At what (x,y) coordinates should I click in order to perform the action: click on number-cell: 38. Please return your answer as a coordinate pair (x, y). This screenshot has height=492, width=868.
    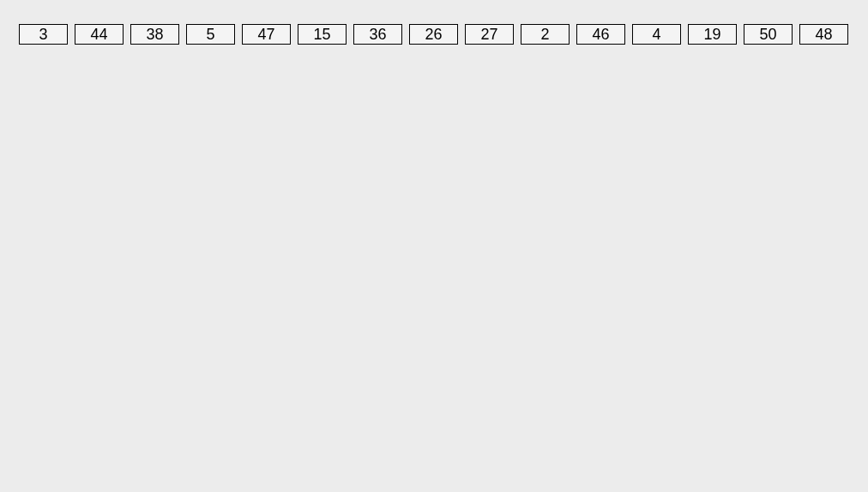
    Looking at the image, I should click on (154, 34).